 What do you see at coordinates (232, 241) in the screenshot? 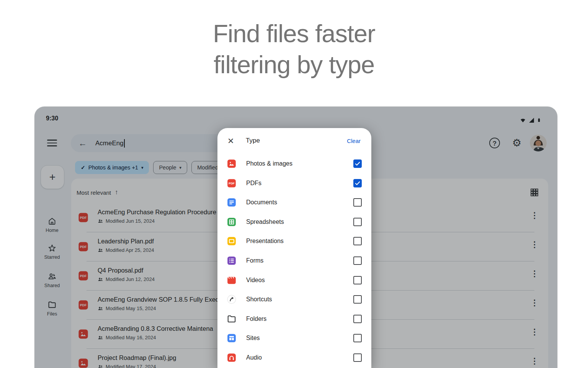
I see `slides-icon` at bounding box center [232, 241].